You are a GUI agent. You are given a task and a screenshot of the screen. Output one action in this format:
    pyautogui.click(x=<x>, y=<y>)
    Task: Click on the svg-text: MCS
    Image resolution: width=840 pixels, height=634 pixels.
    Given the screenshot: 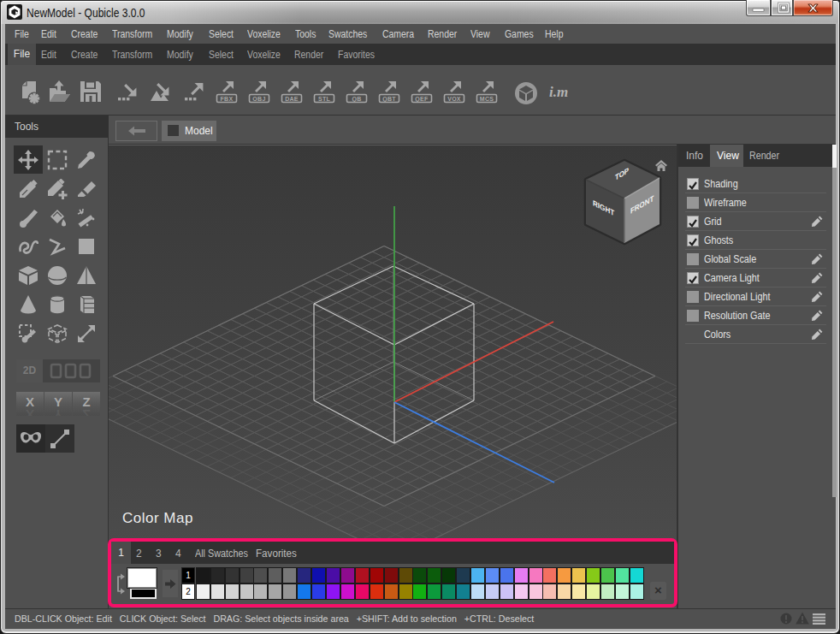 What is the action you would take?
    pyautogui.click(x=487, y=99)
    